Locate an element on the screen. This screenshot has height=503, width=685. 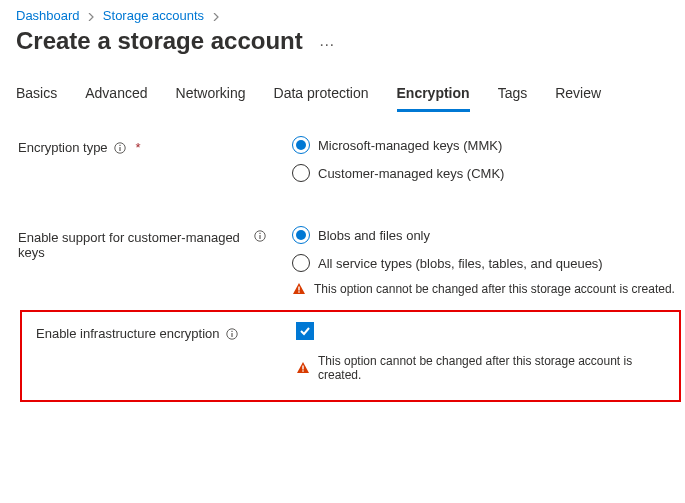
radio-mmk is located at coordinates (301, 145).